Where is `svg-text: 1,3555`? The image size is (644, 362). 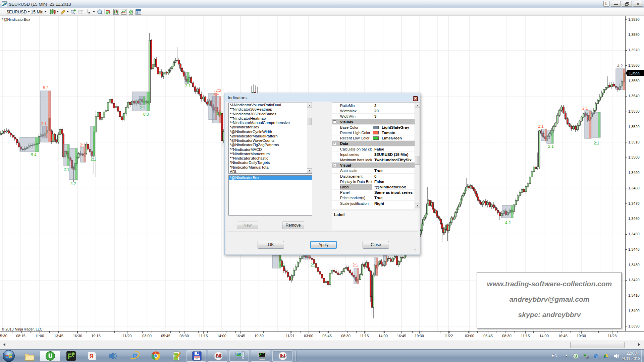 svg-text: 1,3555 is located at coordinates (635, 73).